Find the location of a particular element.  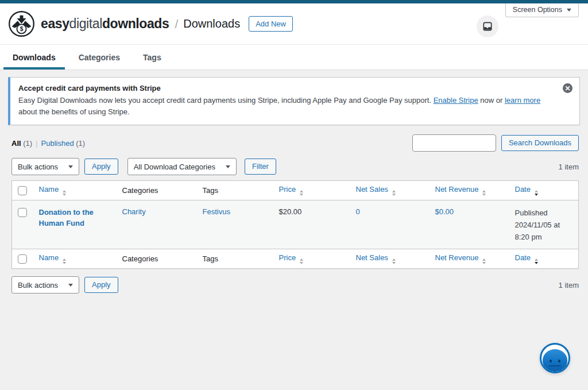

column-header-tags: Tags is located at coordinates (235, 191).